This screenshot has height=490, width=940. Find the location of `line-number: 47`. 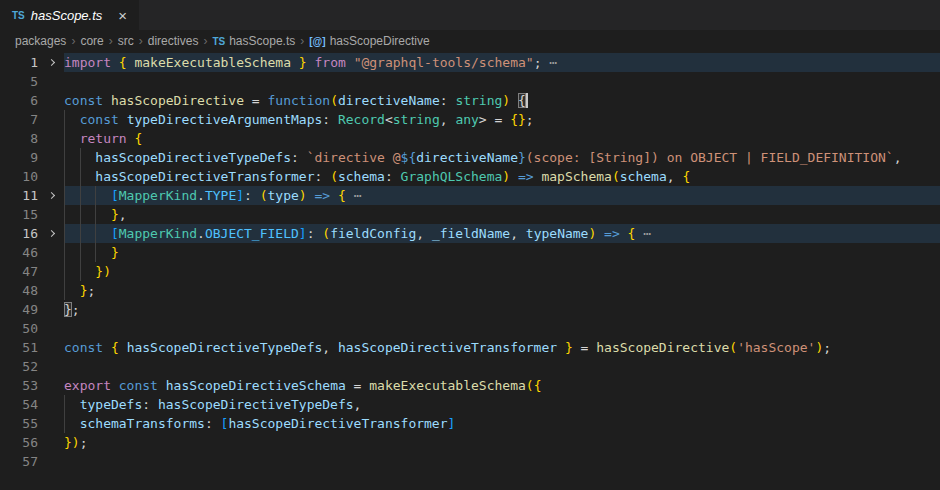

line-number: 47 is located at coordinates (19, 272).